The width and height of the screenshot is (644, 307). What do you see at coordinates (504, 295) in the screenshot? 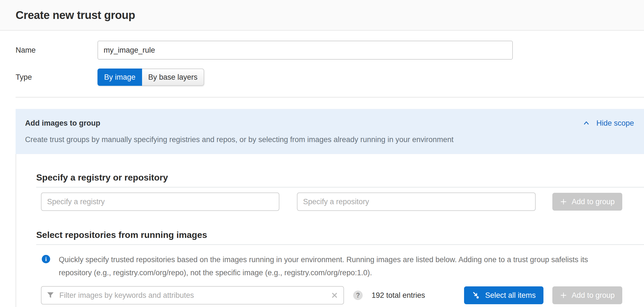
I see `select-all-items-button: Select all items` at bounding box center [504, 295].